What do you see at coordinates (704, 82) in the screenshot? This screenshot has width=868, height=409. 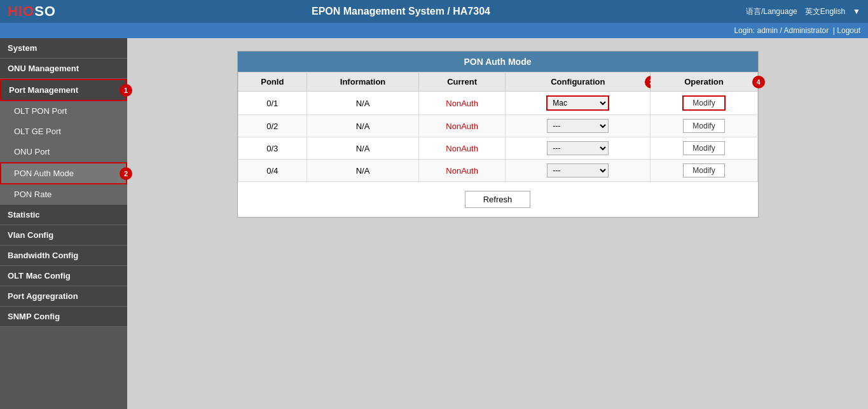 I see `col-operation: Operation 4` at bounding box center [704, 82].